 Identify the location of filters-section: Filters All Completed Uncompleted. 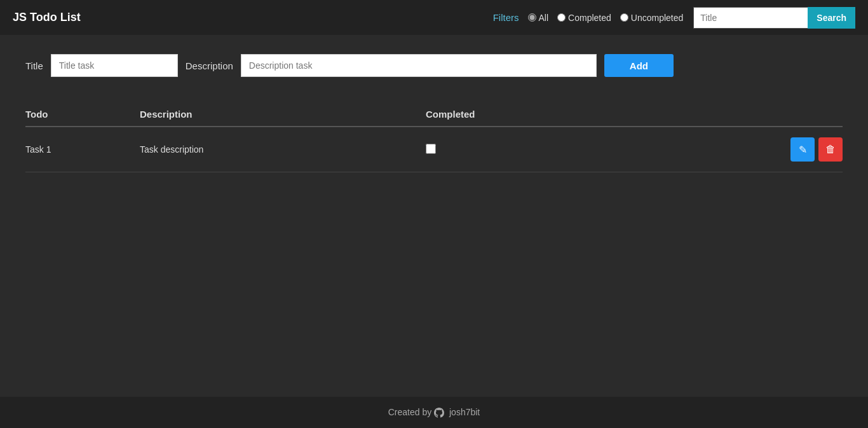
(588, 18).